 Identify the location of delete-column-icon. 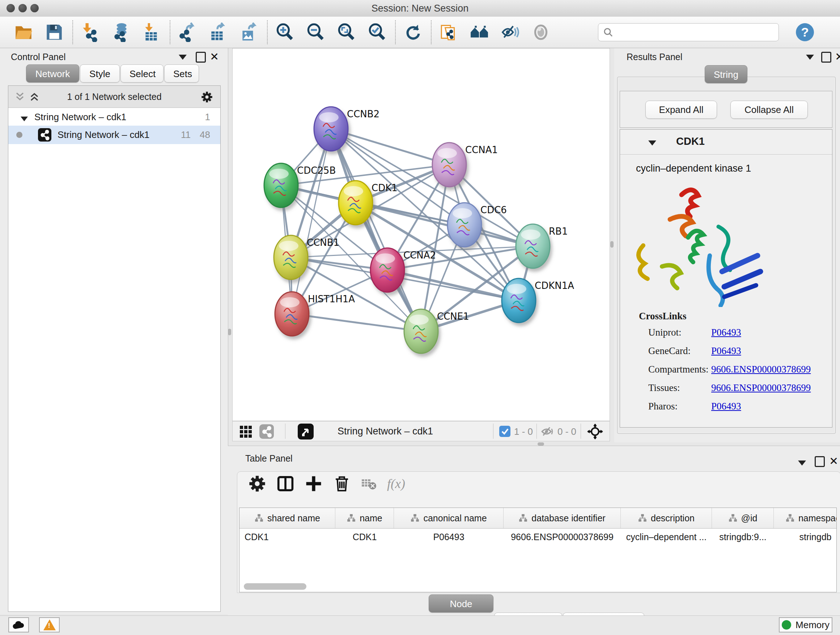
(342, 484).